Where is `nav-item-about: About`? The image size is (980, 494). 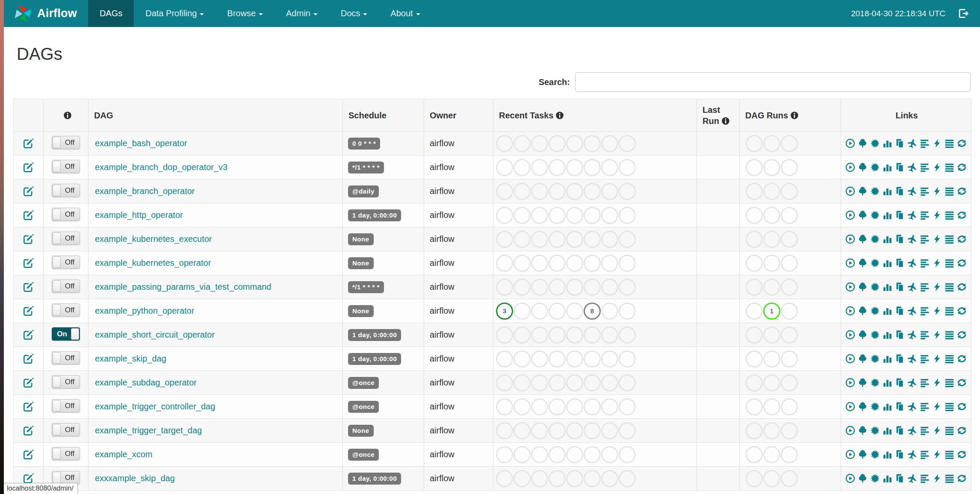 nav-item-about: About is located at coordinates (405, 14).